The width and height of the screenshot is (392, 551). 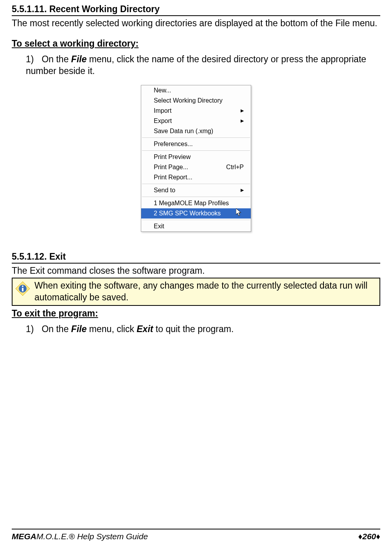 What do you see at coordinates (173, 177) in the screenshot?
I see `menu-item-label: Print Report...` at bounding box center [173, 177].